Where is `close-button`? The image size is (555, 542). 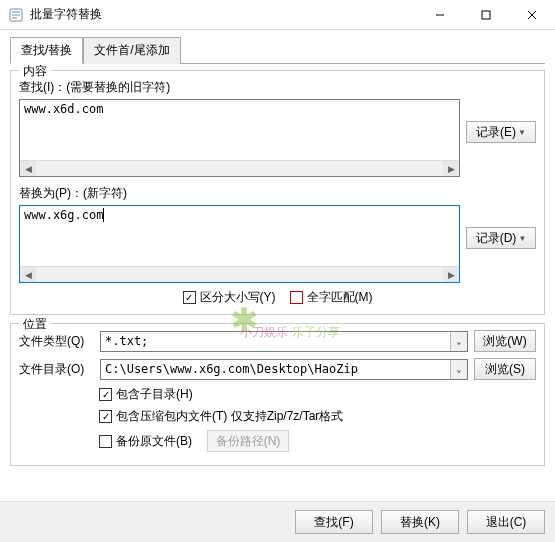 close-button is located at coordinates (532, 14).